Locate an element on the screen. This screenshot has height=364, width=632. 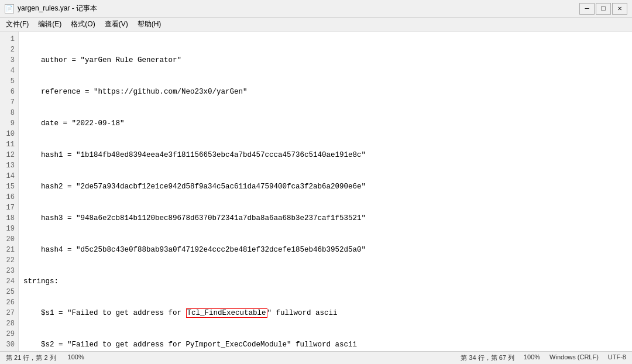
code-line-6: hash3 = "948a6e2cb814b1120bec89678d6370b… is located at coordinates (325, 218).